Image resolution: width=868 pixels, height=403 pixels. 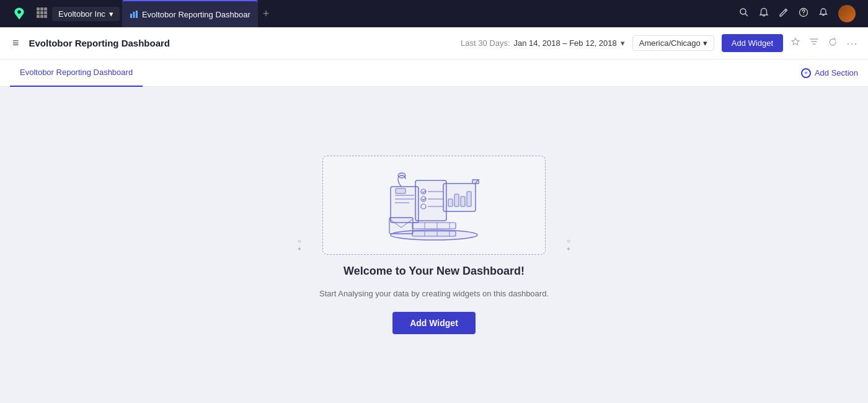 I want to click on sidebar-toggle-icon: ≡, so click(x=16, y=43).